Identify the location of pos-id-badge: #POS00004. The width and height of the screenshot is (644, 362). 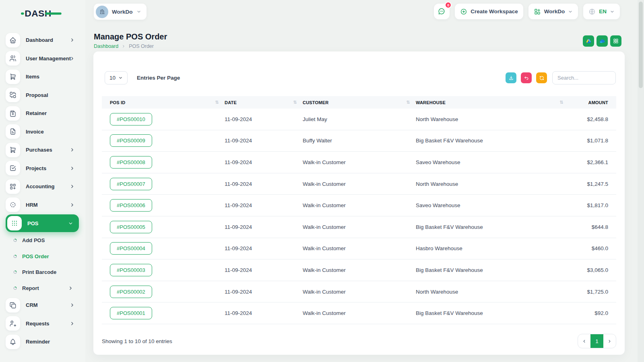
(131, 249).